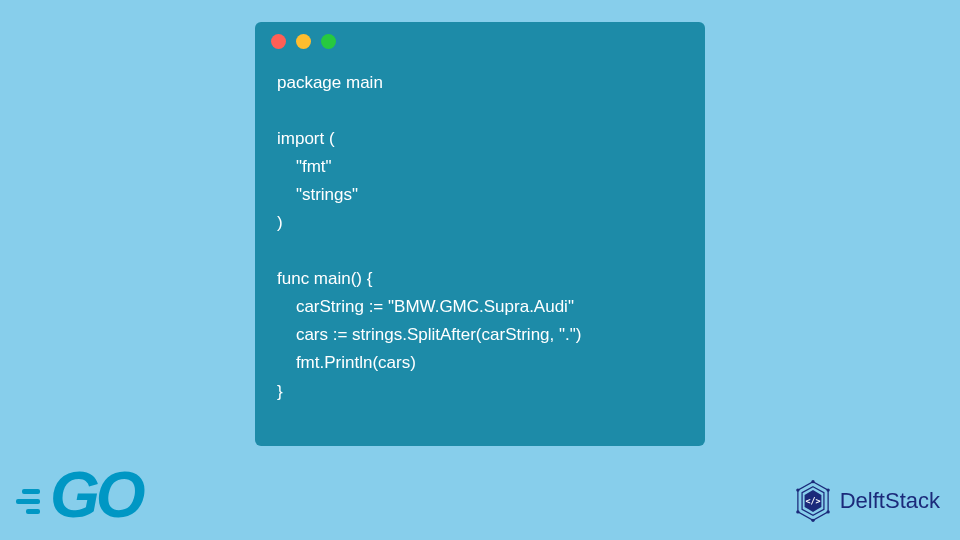 The height and width of the screenshot is (540, 960). Describe the element at coordinates (304, 42) in the screenshot. I see `minimize-icon` at that location.